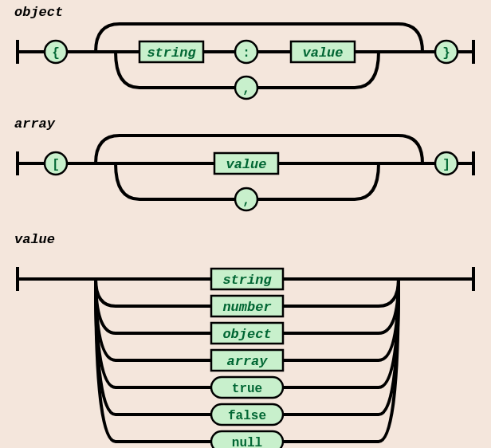 The width and height of the screenshot is (491, 448). Describe the element at coordinates (246, 53) in the screenshot. I see `terminal-colon-label: :` at that location.